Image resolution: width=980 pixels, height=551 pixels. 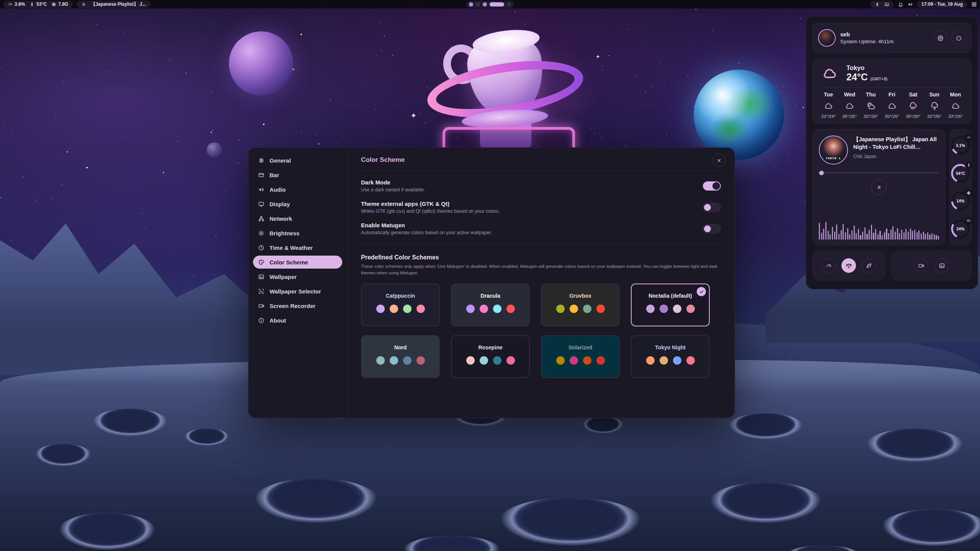 I want to click on sidebar-item-display: Display, so click(x=298, y=204).